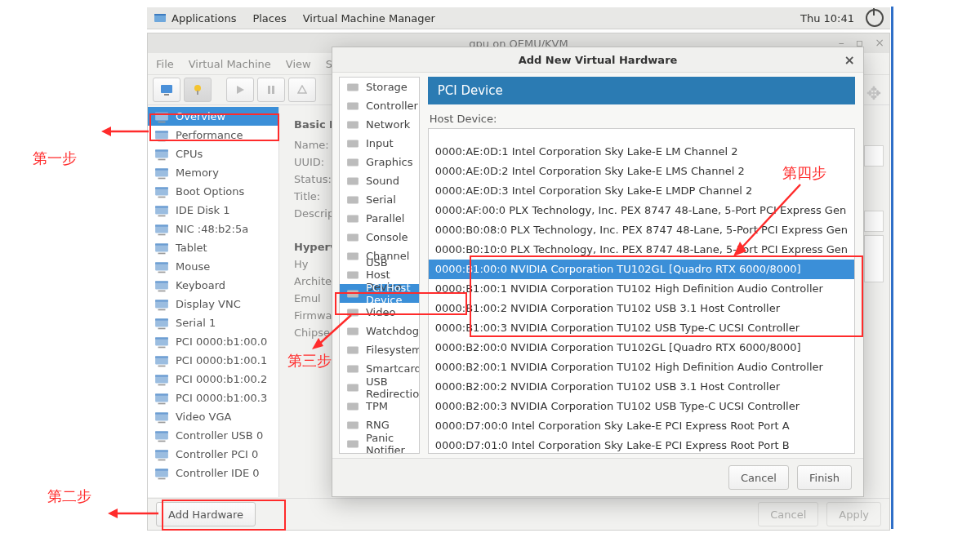 The image size is (980, 533). Describe the element at coordinates (642, 211) in the screenshot. I see `host-device-item: 0000:AF:00:0 PLX Technology, Inc. PEX 87…` at that location.